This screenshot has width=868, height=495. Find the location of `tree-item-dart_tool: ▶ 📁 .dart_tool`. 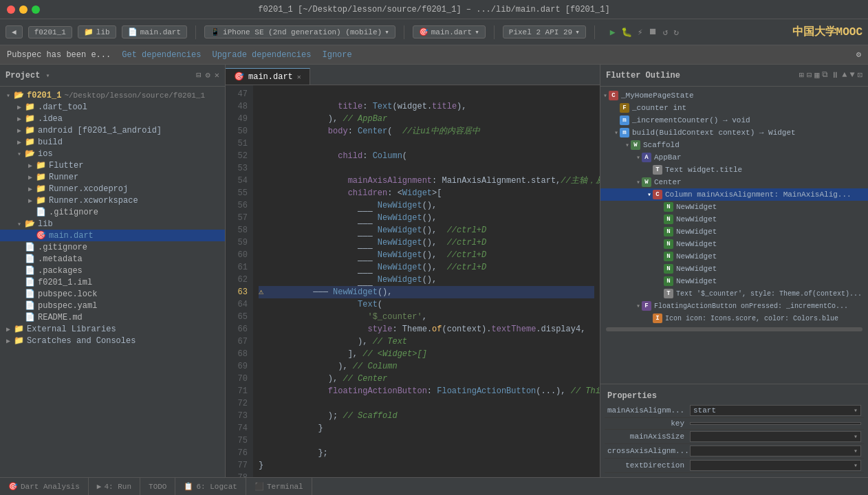

tree-item-dart_tool: ▶ 📁 .dart_tool is located at coordinates (113, 107).